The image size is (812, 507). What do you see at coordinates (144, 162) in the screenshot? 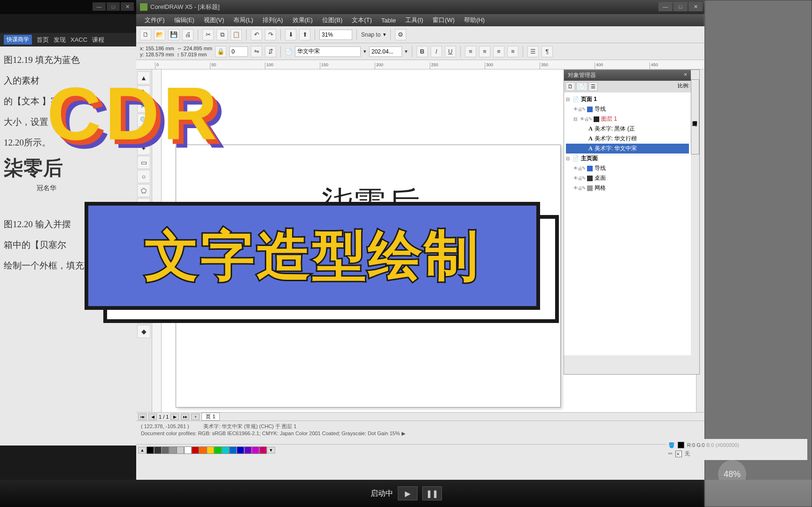
I see `rectangle-tool: ▭` at bounding box center [144, 162].